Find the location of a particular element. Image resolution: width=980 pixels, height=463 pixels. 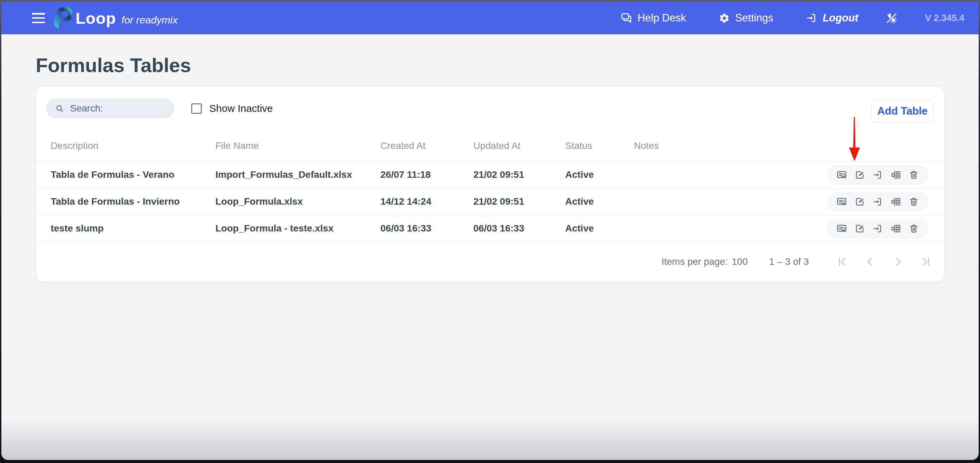

cell-description: Tabla de Formulas - Invierno is located at coordinates (133, 201).